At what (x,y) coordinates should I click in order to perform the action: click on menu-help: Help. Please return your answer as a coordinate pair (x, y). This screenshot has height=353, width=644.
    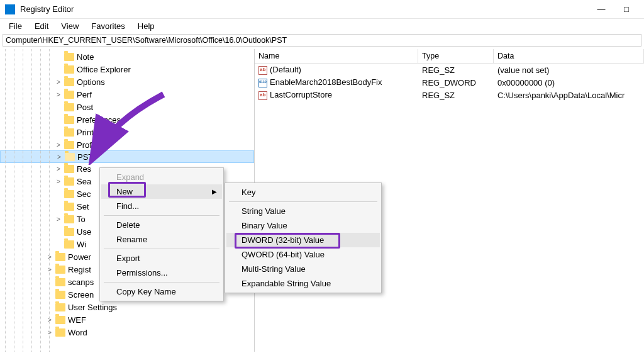
    Looking at the image, I should click on (146, 26).